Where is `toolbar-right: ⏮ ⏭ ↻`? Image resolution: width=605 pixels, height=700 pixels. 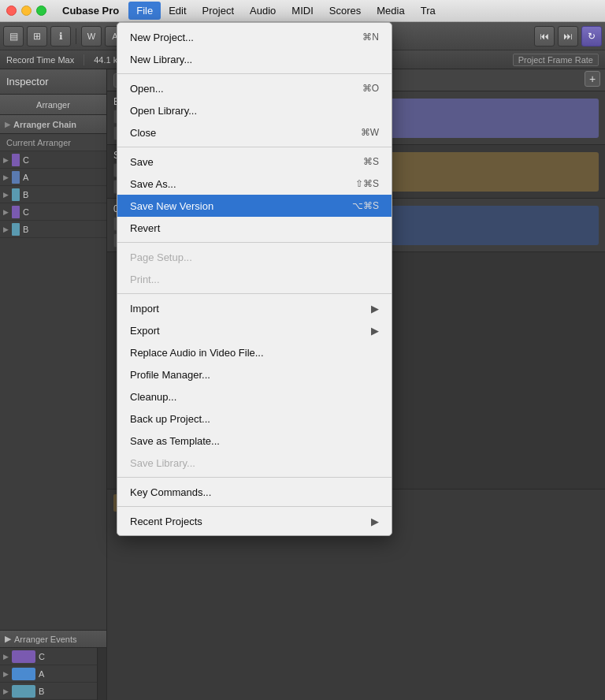 toolbar-right: ⏮ ⏭ ↻ is located at coordinates (568, 36).